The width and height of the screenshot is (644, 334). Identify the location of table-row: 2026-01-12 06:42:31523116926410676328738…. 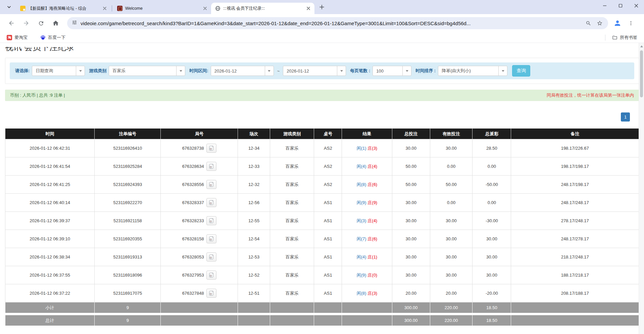
(322, 148).